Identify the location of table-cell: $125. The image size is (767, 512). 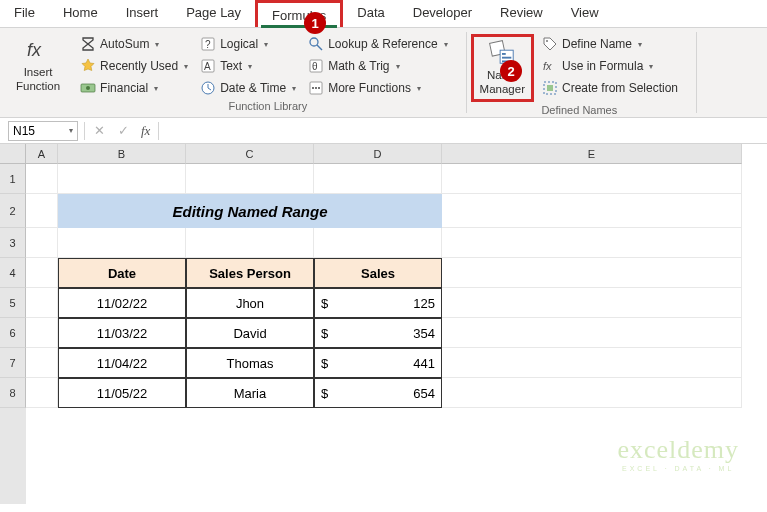
(378, 303).